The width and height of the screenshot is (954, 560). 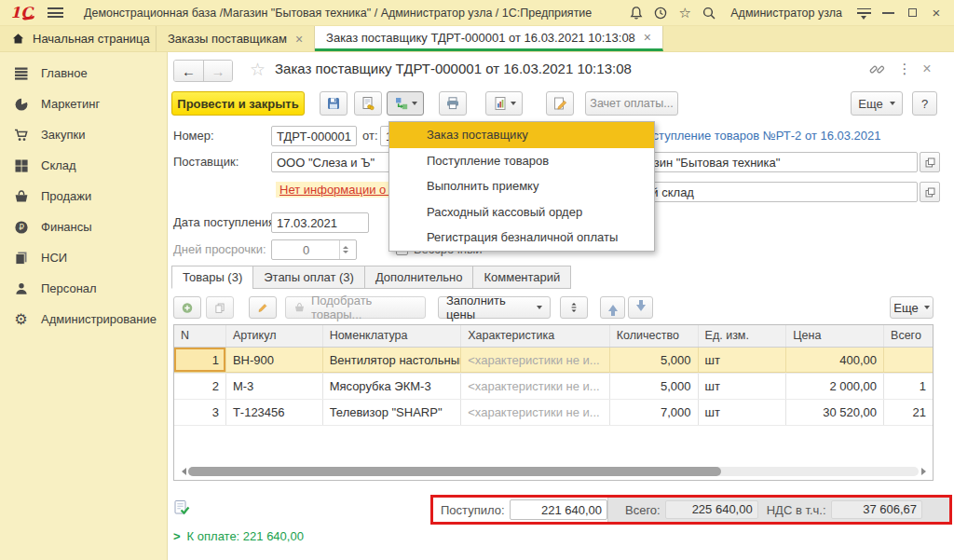 What do you see at coordinates (877, 69) in the screenshot?
I see `get-link-button` at bounding box center [877, 69].